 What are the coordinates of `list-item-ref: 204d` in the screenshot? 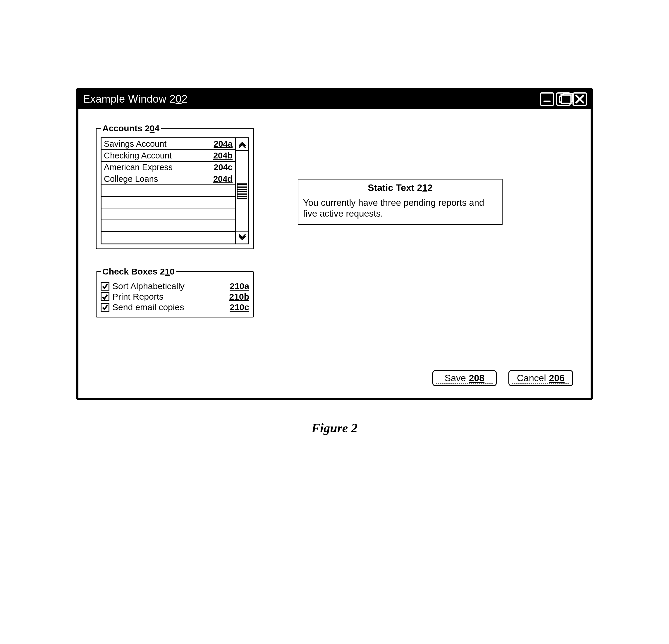 It's located at (223, 179).